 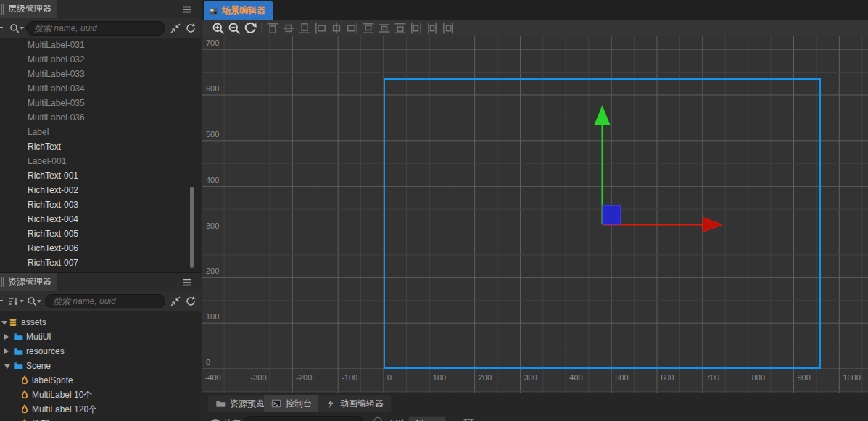 I want to click on zoom-out-icon, so click(x=234, y=28).